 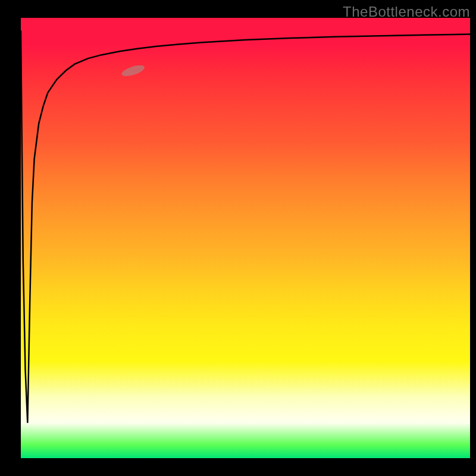 I want to click on curve-highlight-marker, so click(x=133, y=71).